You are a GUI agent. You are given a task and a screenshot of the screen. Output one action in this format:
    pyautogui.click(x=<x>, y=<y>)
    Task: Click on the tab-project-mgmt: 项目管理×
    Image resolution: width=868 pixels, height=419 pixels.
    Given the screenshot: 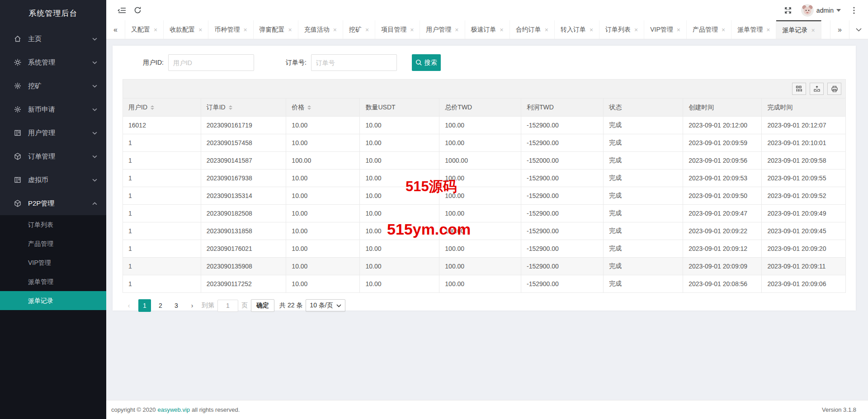 What is the action you would take?
    pyautogui.click(x=398, y=30)
    